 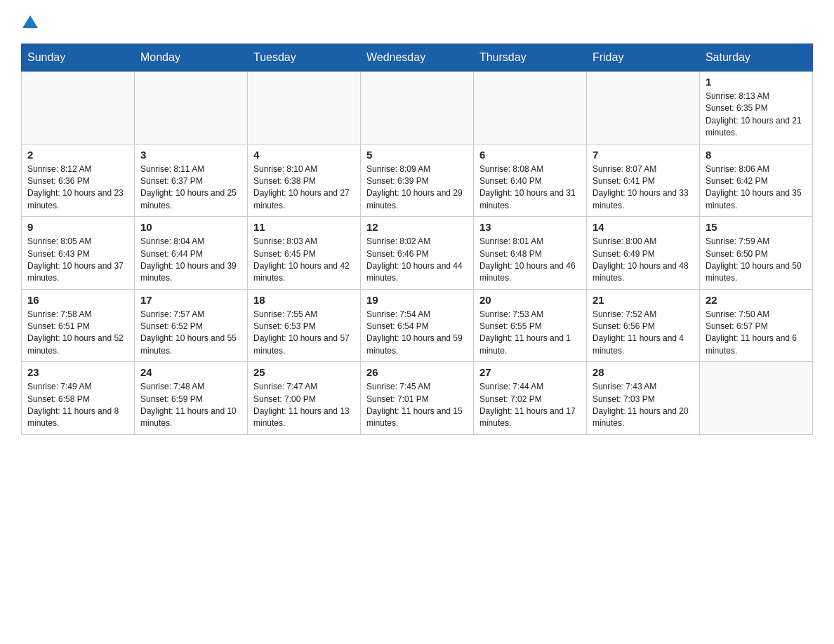 I want to click on day-number: 27, so click(x=530, y=372).